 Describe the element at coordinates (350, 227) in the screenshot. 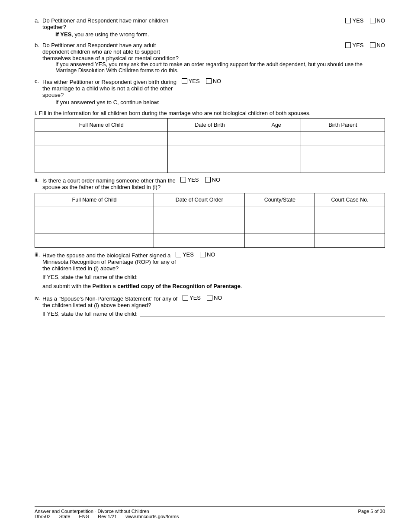

I see `table-ii-row2-case` at that location.